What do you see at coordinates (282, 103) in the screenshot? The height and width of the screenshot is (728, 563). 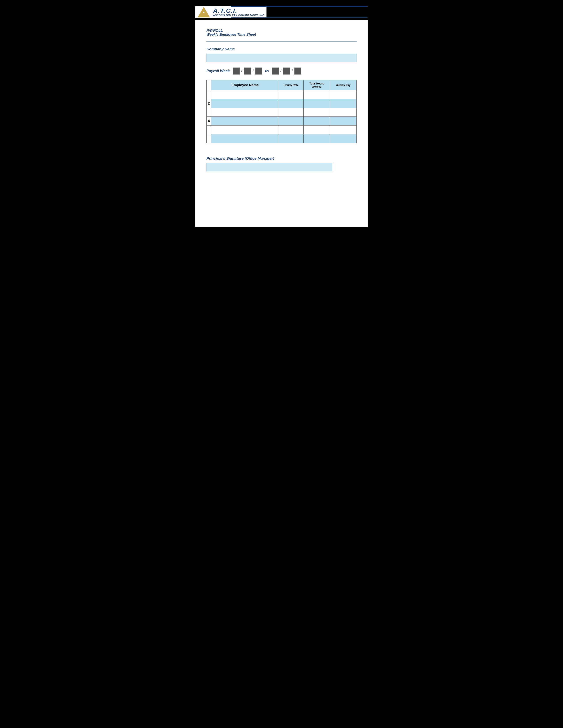 I see `table-row: 2` at bounding box center [282, 103].